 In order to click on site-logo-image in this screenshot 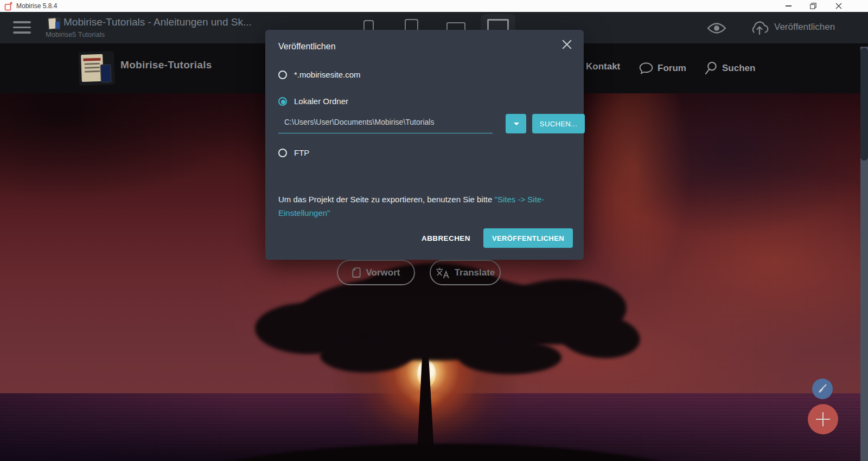, I will do `click(97, 68)`.